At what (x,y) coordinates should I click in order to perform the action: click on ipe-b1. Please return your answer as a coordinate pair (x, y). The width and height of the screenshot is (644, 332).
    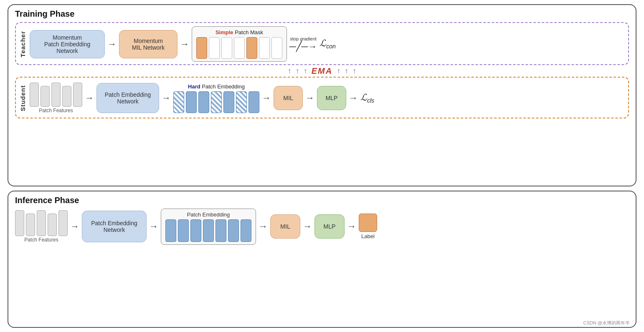
    Looking at the image, I should click on (171, 231).